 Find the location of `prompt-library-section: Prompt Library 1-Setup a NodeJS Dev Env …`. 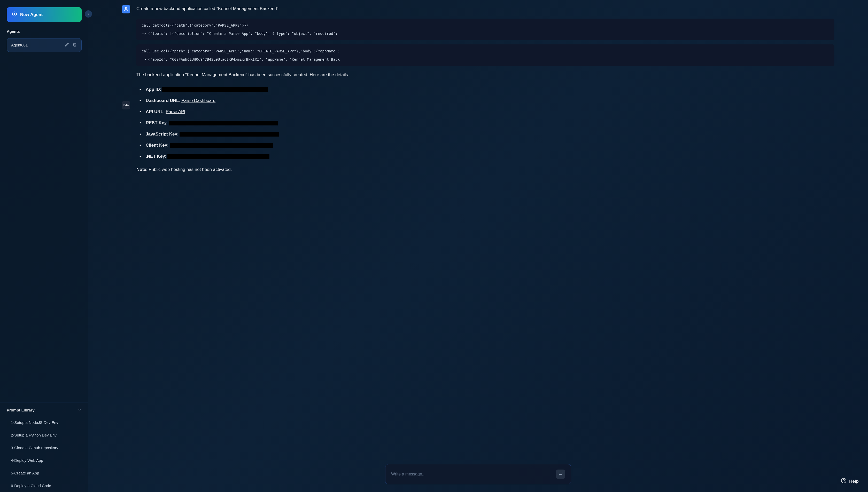

prompt-library-section: Prompt Library 1-Setup a NodeJS Dev Env … is located at coordinates (44, 447).